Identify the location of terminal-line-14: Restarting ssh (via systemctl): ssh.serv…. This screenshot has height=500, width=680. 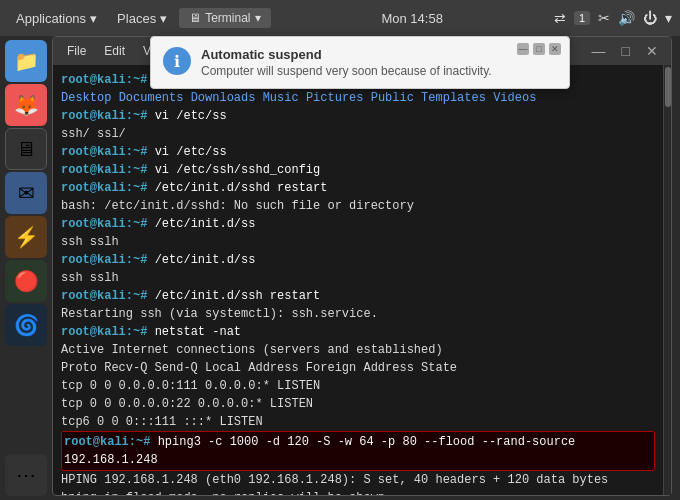
(358, 314).